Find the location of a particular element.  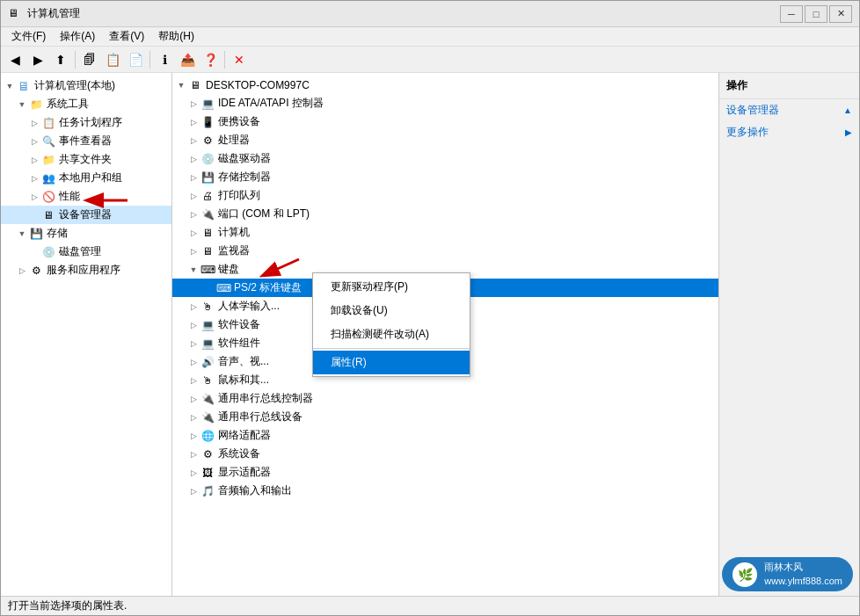

watermark: 🌿 雨林木风 www.ylmf888.com is located at coordinates (788, 575).